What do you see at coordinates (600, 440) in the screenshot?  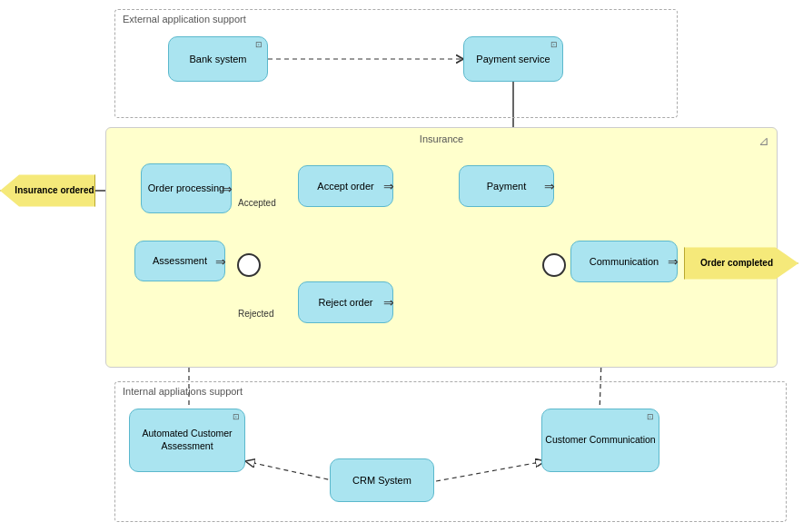 I see `customer-communication-node: ⊡ Customer Communication` at bounding box center [600, 440].